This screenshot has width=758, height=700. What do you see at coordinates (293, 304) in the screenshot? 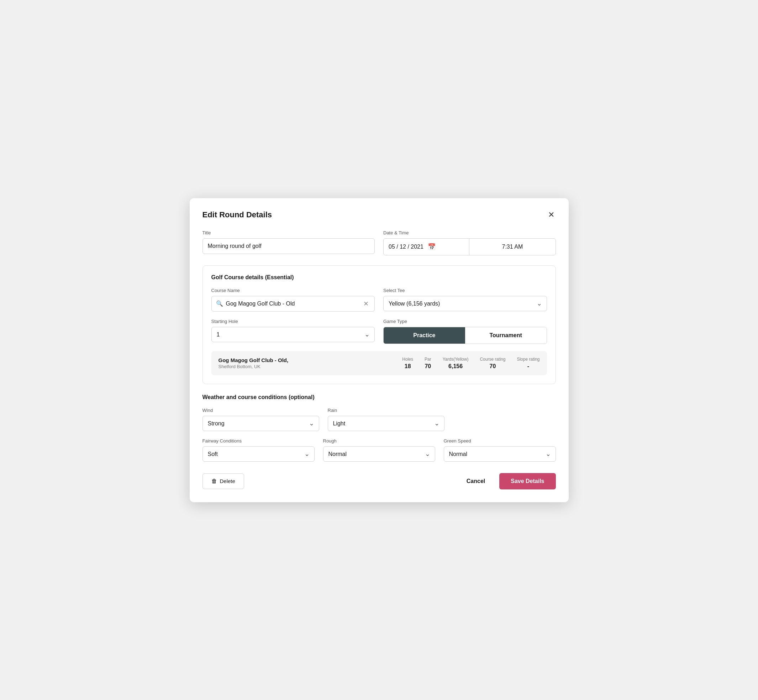
I see `course-search-wrap: 🔍 ✕` at bounding box center [293, 304].